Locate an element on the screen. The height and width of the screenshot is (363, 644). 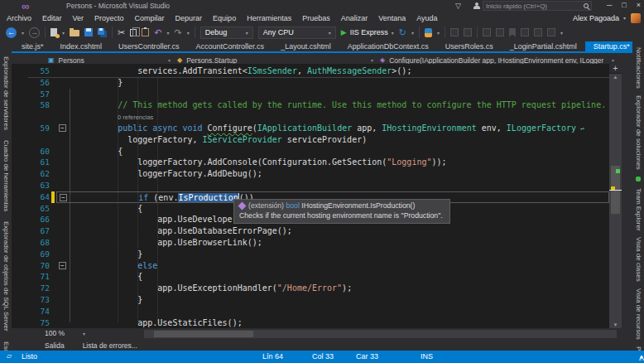
next-bookmark-icon is located at coordinates (538, 32).